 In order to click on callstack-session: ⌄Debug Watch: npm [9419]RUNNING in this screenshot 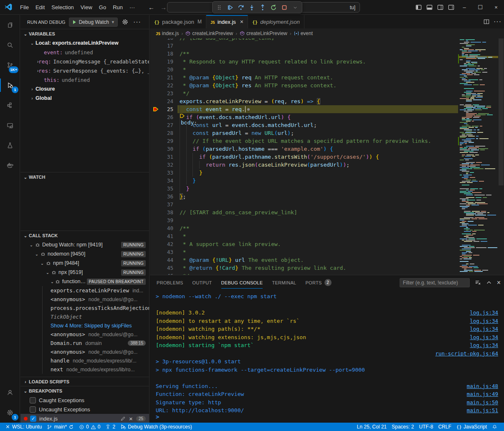, I will do `click(85, 245)`.